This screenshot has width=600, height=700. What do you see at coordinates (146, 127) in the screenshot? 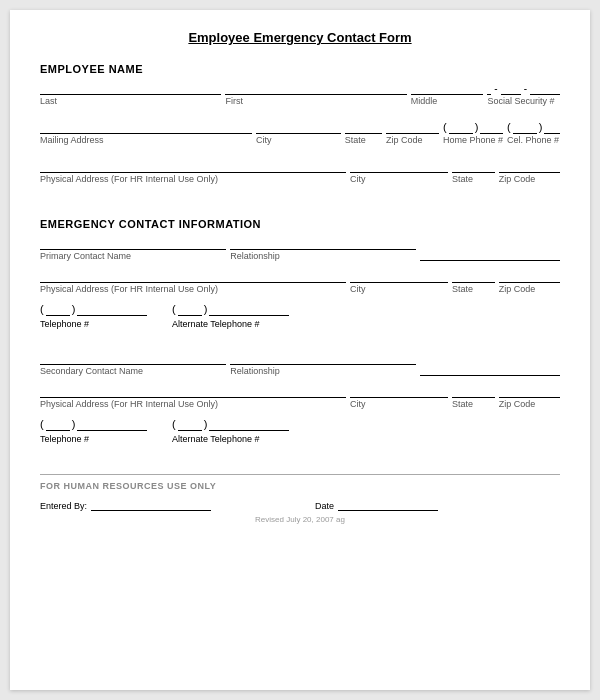
I see `mailing-address-line` at bounding box center [146, 127].